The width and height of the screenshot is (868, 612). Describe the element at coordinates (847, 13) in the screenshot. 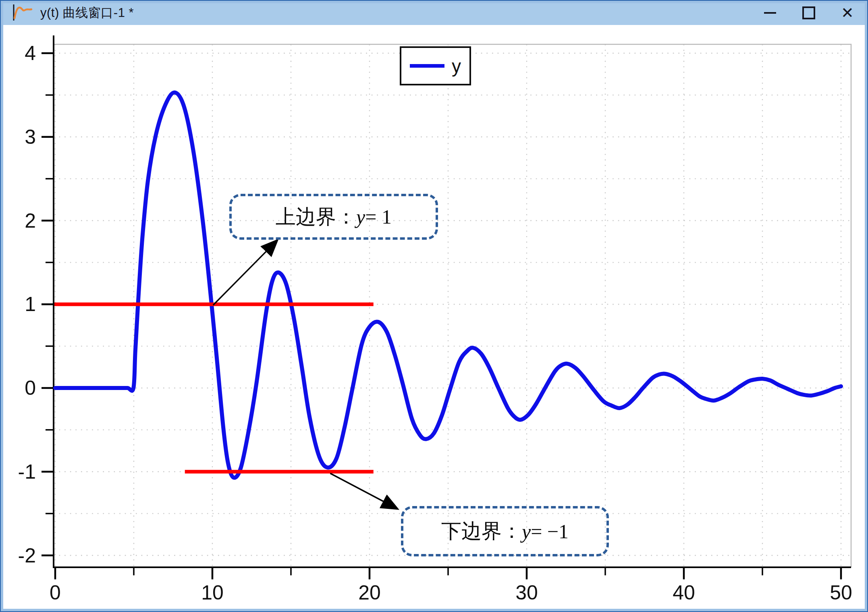

I see `close-button: ✕` at that location.